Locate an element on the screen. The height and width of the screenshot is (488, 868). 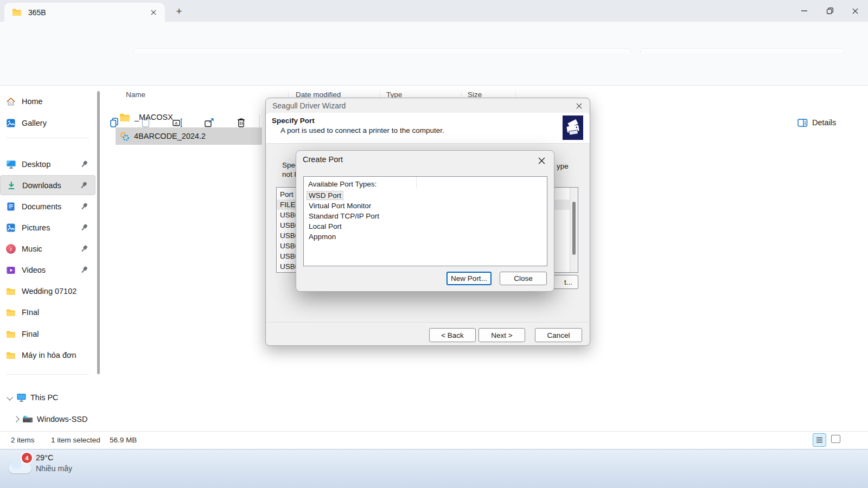
file-row-4barcode-selected: 4BARCODE_2024.2 is located at coordinates (189, 136).